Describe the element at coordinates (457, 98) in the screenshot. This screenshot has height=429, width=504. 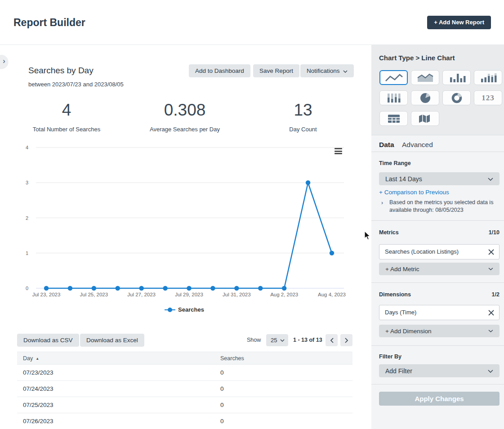
I see `chart-type-donut-button` at that location.